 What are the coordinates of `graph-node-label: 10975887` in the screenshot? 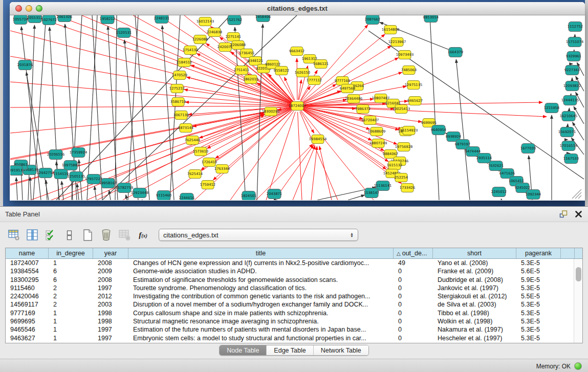 It's located at (71, 165).